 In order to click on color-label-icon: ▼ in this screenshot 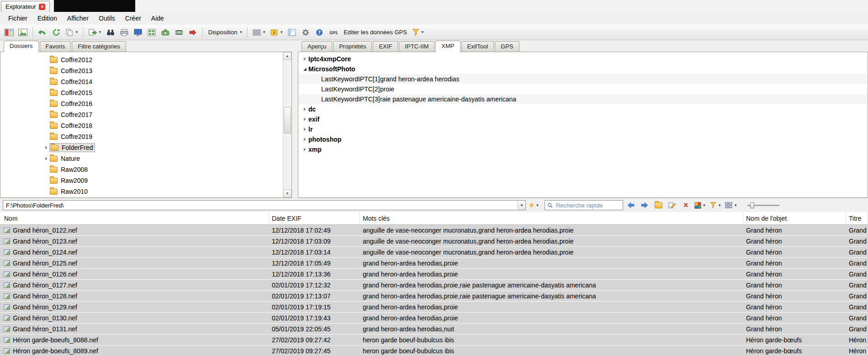, I will do `click(700, 205)`.